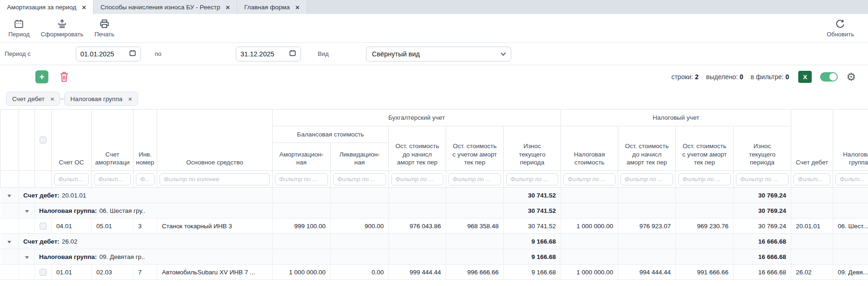  Describe the element at coordinates (833, 77) in the screenshot. I see `toggle-knob` at that location.